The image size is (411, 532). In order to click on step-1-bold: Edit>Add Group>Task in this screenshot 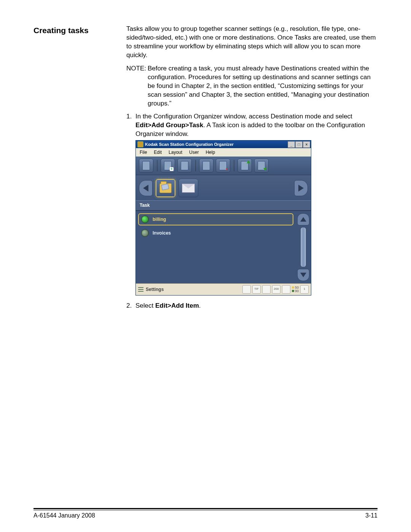, I will do `click(169, 125)`.